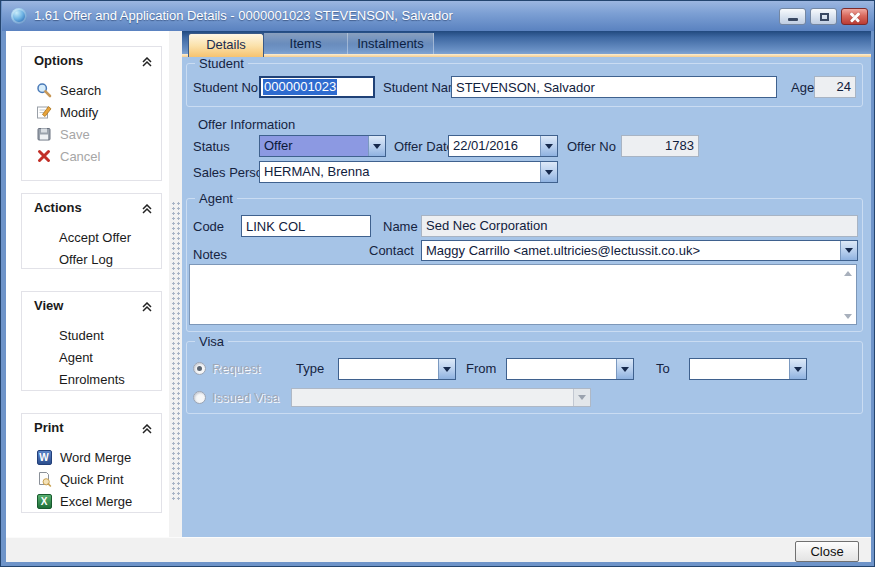 Image resolution: width=875 pixels, height=567 pixels. Describe the element at coordinates (660, 146) in the screenshot. I see `offer-no-field: 1783` at that location.